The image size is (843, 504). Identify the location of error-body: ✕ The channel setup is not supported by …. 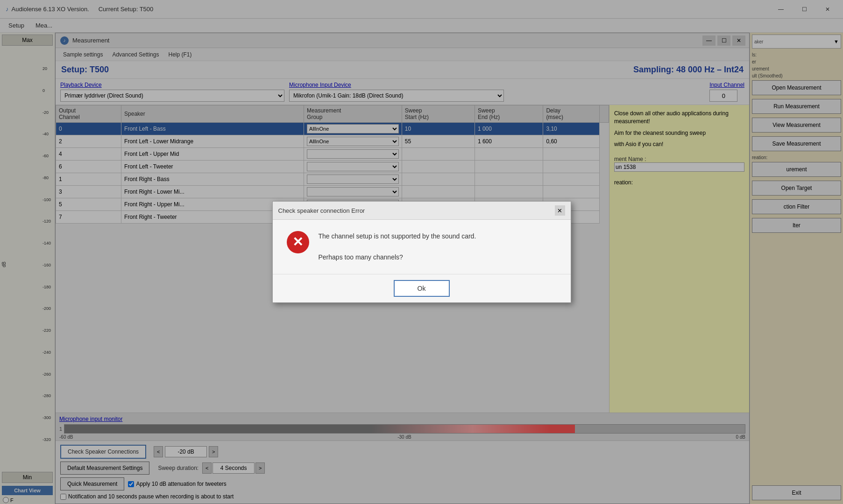
(422, 246).